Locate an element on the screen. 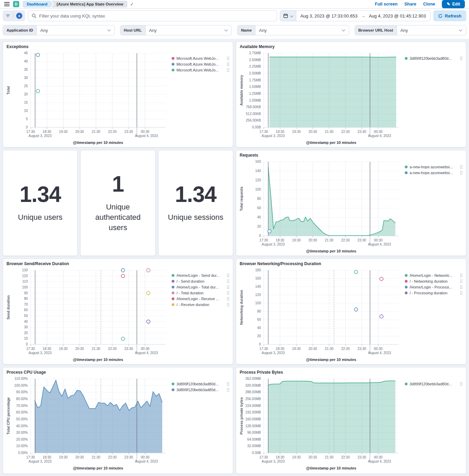 Image resolution: width=469 pixels, height=476 pixels. svg-text: 64.00MB is located at coordinates (254, 440).